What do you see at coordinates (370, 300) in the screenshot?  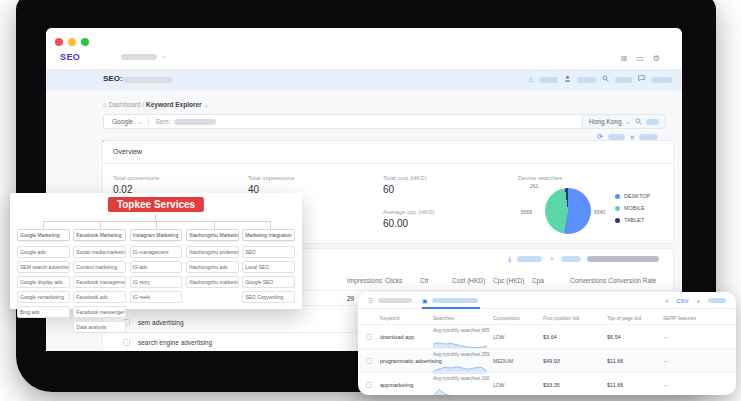 I see `list-icon: ☰` at bounding box center [370, 300].